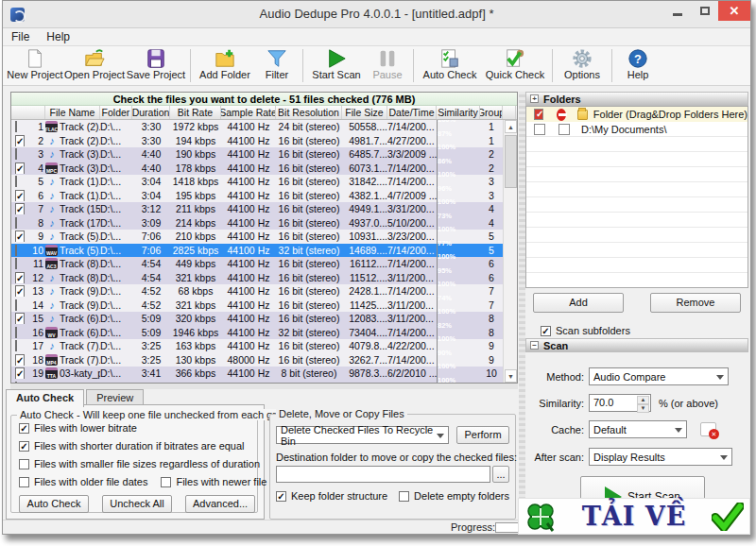 This screenshot has width=756, height=546. Describe the element at coordinates (637, 98) in the screenshot. I see `folders-section-header: + Folders` at that location.